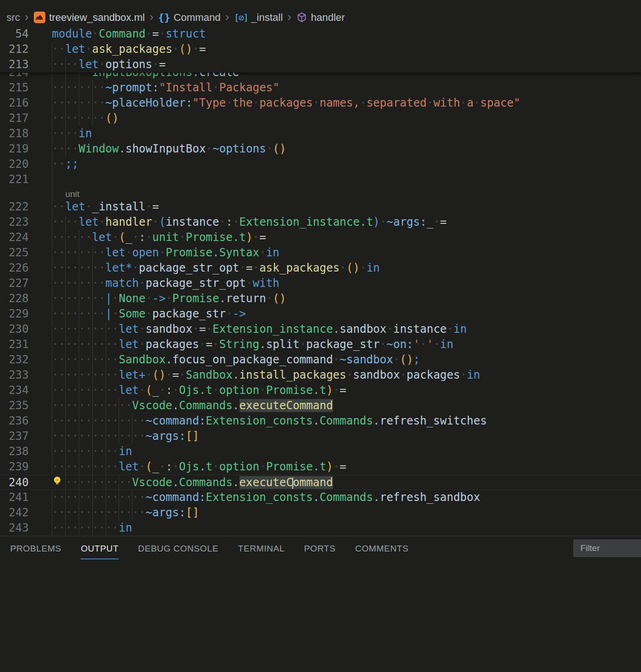  Describe the element at coordinates (320, 65) in the screenshot. I see `sticky-line: 213····let·options·=` at that location.